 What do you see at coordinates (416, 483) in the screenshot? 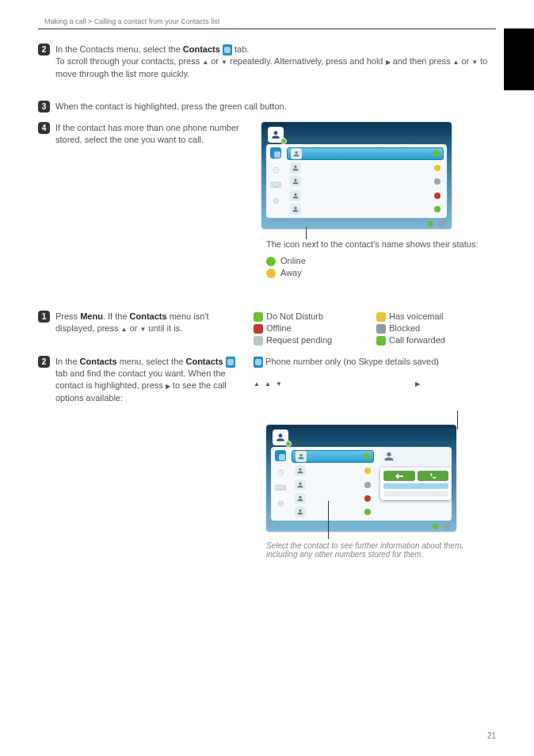
I see `call-options-popup` at bounding box center [416, 483].